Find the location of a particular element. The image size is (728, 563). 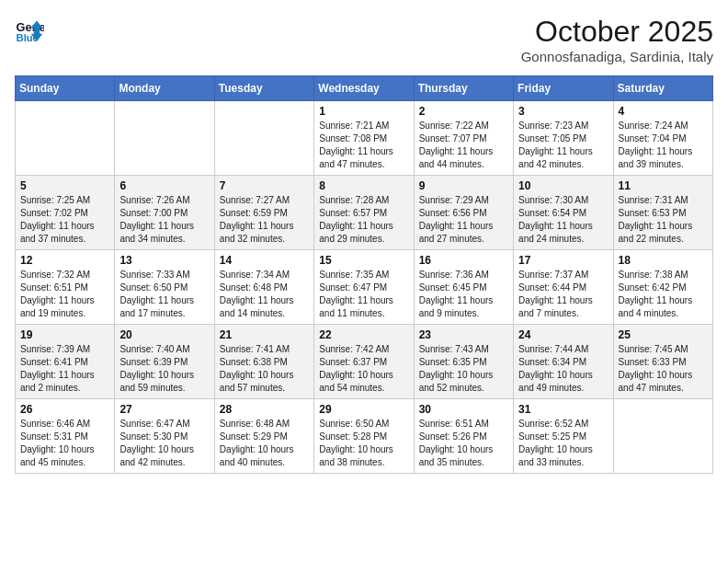

day-cell-16: 16Sunrise: 7:36 AMSunset: 6:45 PMDayligh… is located at coordinates (463, 287).